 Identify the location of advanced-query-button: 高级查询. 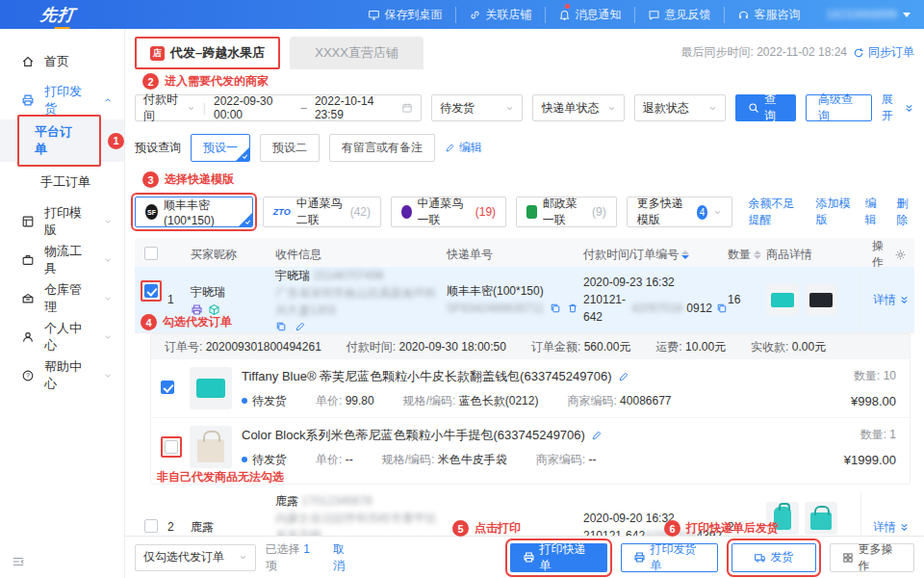
(839, 108).